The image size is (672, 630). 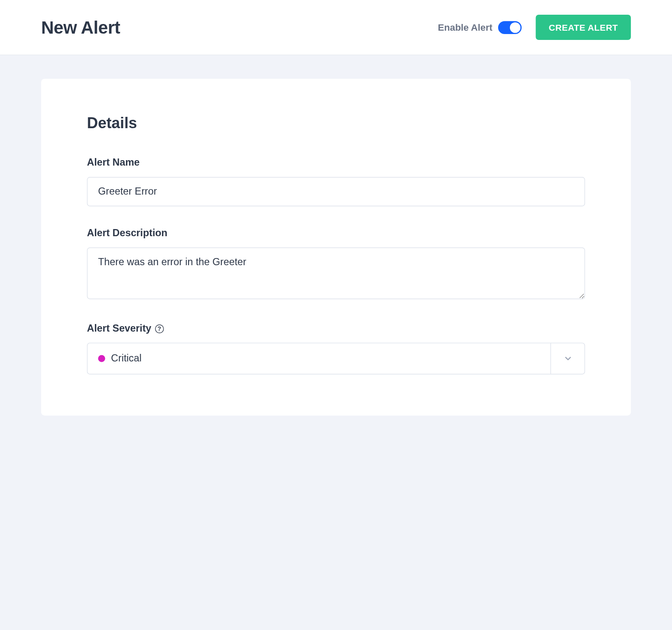 What do you see at coordinates (336, 358) in the screenshot?
I see `alert-severity-select: Critical` at bounding box center [336, 358].